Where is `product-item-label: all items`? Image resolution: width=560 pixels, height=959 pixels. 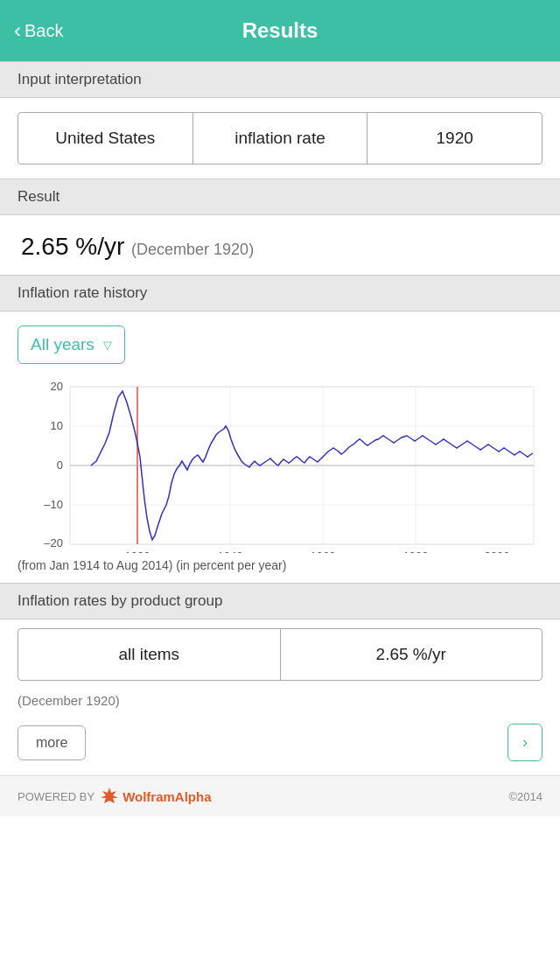 product-item-label: all items is located at coordinates (150, 654).